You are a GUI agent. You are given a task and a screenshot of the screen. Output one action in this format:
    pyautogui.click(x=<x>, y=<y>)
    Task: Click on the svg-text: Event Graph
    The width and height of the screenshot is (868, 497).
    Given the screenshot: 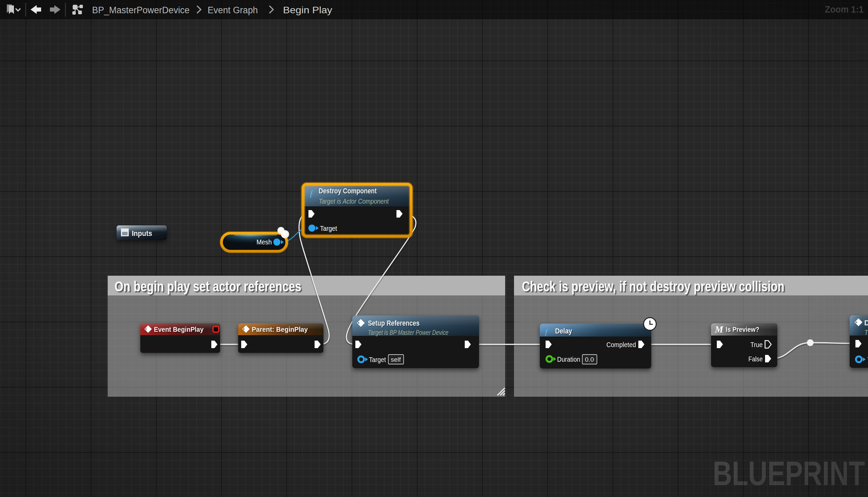 What is the action you would take?
    pyautogui.click(x=233, y=10)
    